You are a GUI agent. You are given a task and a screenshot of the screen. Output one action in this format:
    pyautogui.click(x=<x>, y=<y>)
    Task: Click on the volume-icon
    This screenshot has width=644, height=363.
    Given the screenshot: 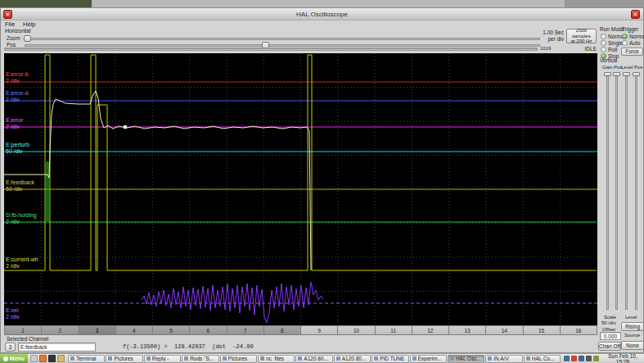 What is the action you would take?
    pyautogui.click(x=589, y=359)
    